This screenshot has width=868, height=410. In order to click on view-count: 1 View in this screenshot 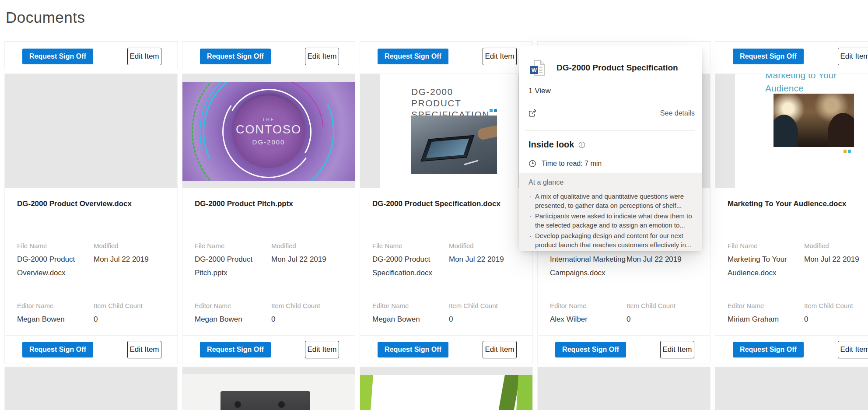, I will do `click(615, 91)`.